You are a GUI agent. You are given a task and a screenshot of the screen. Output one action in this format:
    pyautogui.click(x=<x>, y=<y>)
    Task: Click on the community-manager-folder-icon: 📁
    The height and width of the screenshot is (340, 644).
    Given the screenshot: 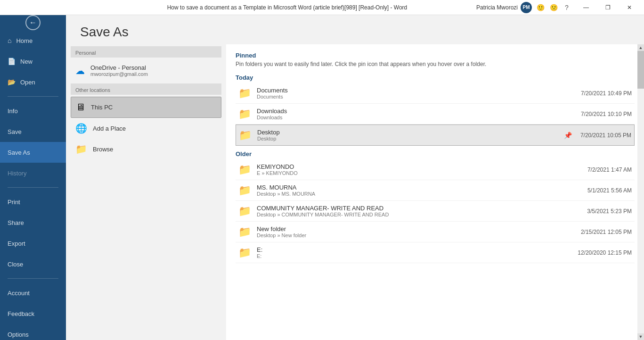 What is the action you would take?
    pyautogui.click(x=245, y=211)
    